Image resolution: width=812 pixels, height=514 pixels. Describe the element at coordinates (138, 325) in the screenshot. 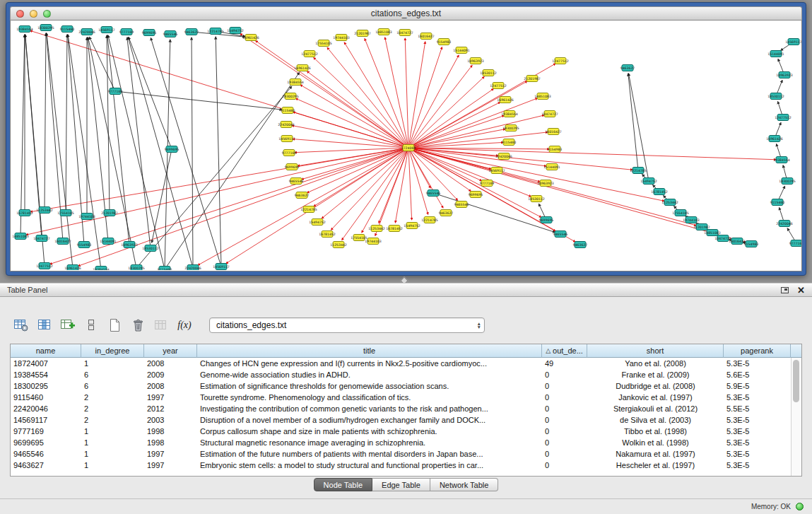

I see `delete-table-button` at that location.